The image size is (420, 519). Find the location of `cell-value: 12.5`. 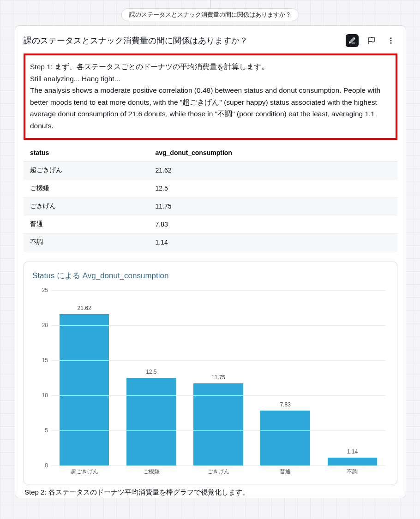

cell-value: 12.5 is located at coordinates (273, 188).